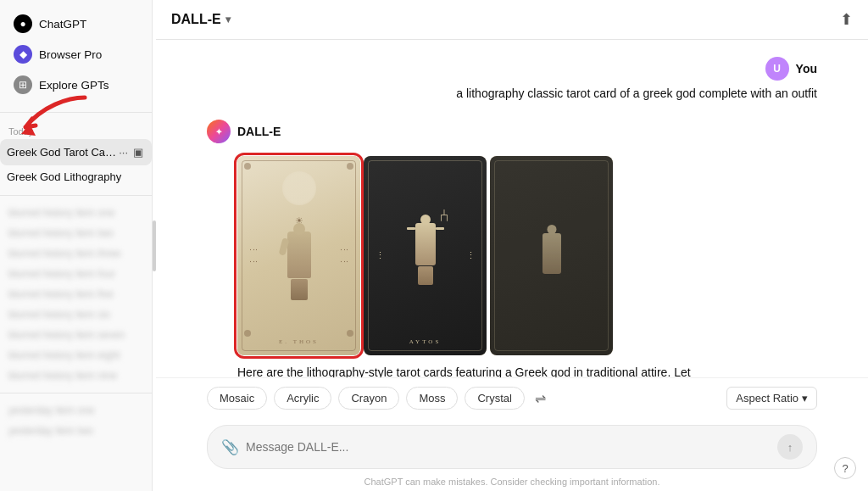 This screenshot has height=491, width=868. Describe the element at coordinates (76, 85) in the screenshot. I see `sidebar-item-explore: ⊞ Explore GPTs` at that location.